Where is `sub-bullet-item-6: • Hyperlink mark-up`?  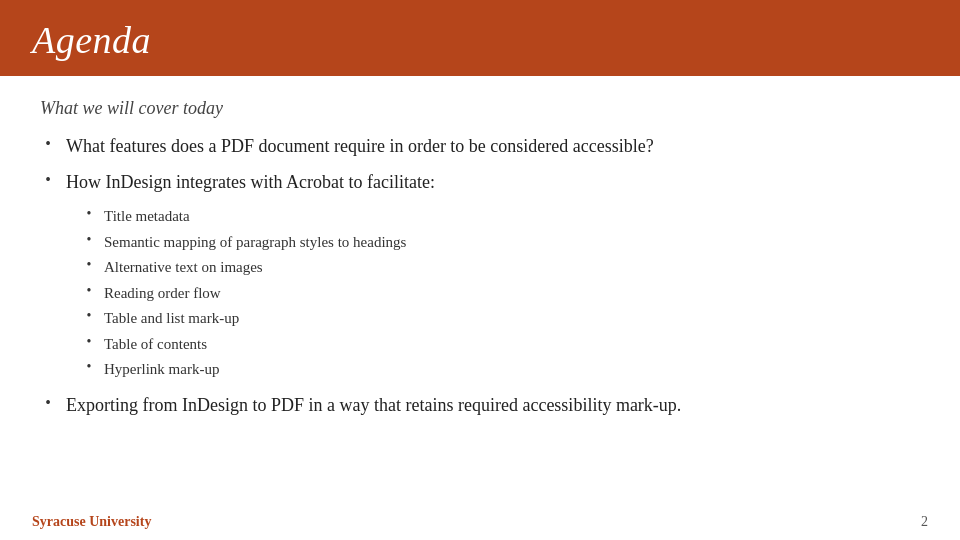 sub-bullet-item-6: • Hyperlink mark-up is located at coordinates (501, 370).